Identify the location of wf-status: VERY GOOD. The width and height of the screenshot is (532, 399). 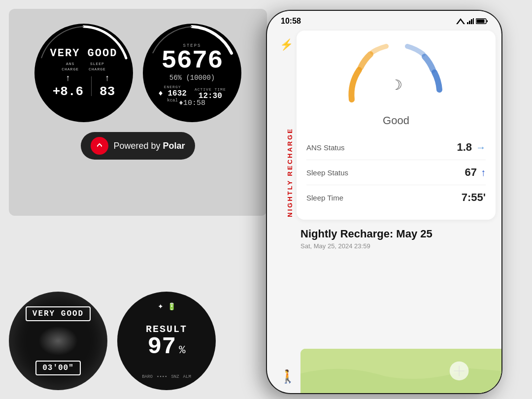
(84, 53).